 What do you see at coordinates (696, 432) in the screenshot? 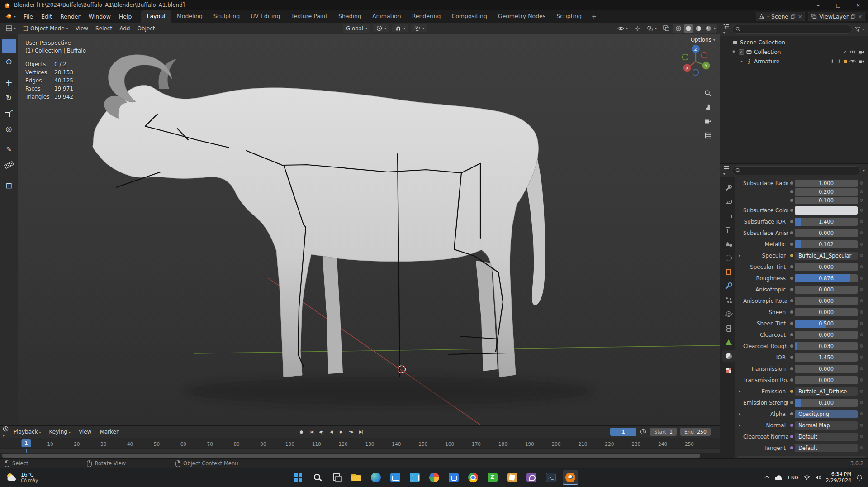
I see `frame-end-field: End250` at bounding box center [696, 432].